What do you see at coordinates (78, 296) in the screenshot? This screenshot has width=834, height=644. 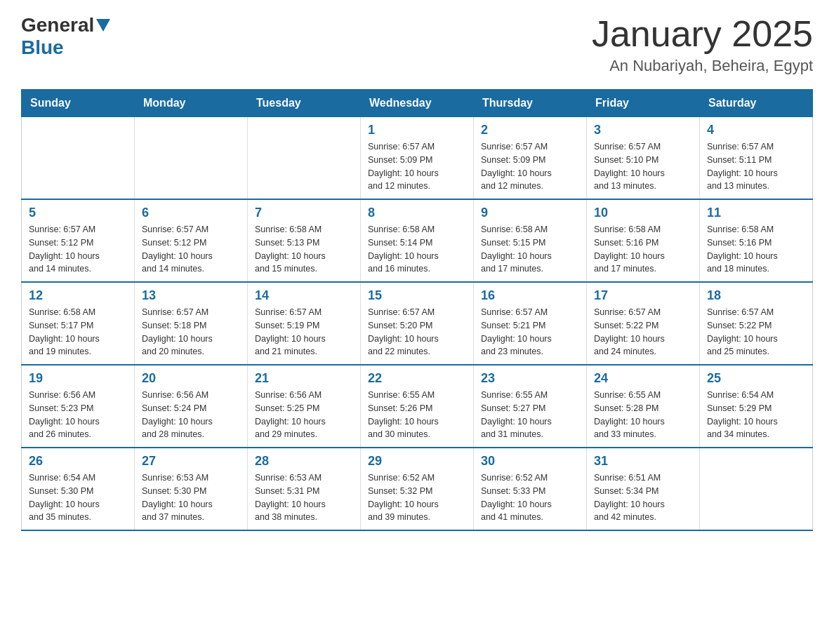 I see `day-number: 12` at bounding box center [78, 296].